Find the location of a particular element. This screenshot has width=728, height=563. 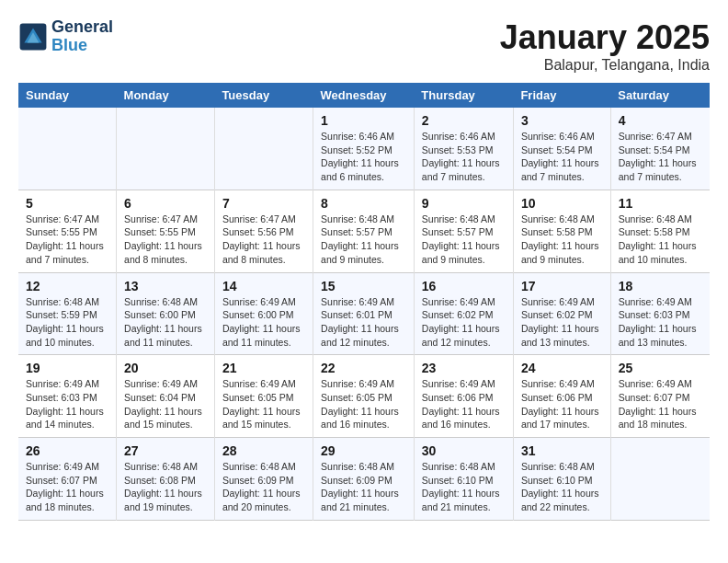

day-cell: 1Sunrise: 6:46 AM Sunset: 5:52 PM Daylig… is located at coordinates (364, 149).